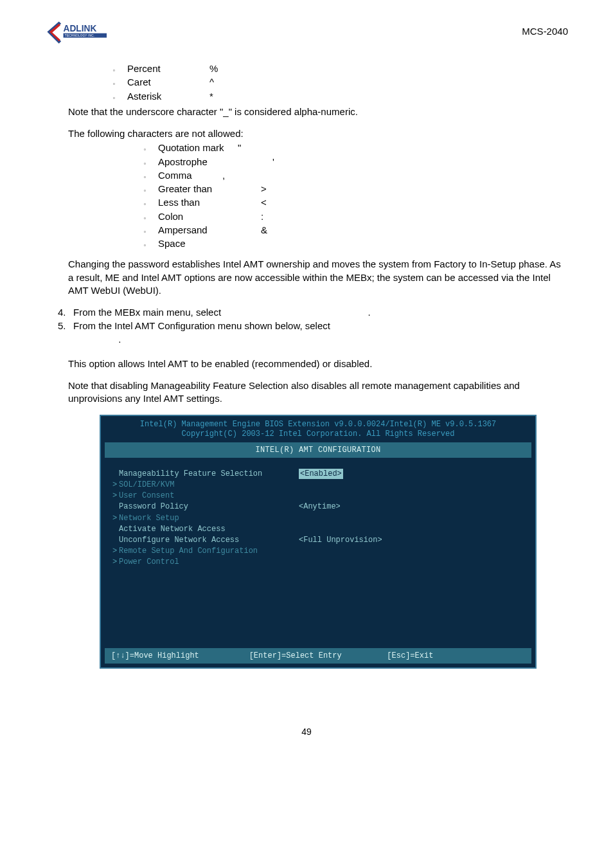 This screenshot has width=613, height=868. What do you see at coordinates (209, 518) in the screenshot?
I see `amt-item-label: Network Setup` at bounding box center [209, 518].